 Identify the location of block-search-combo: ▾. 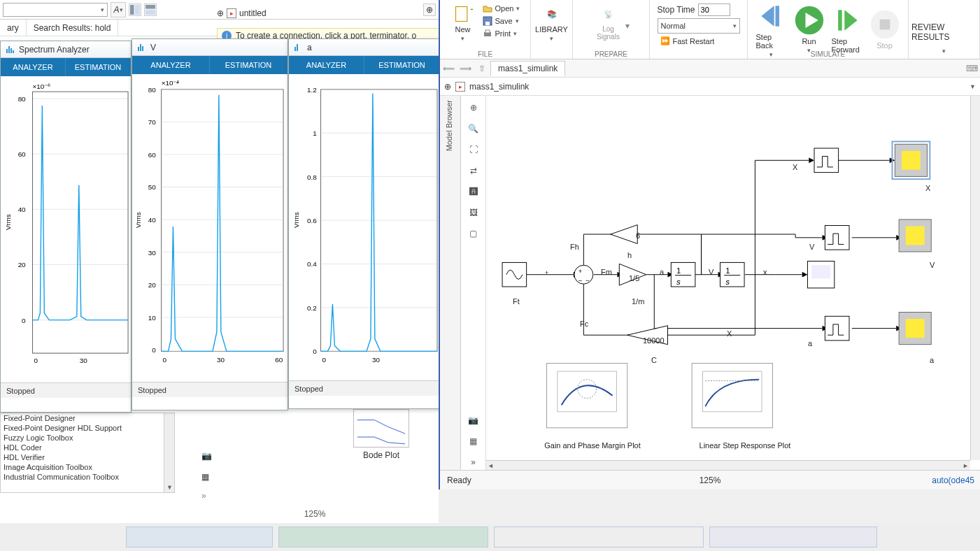
(55, 10).